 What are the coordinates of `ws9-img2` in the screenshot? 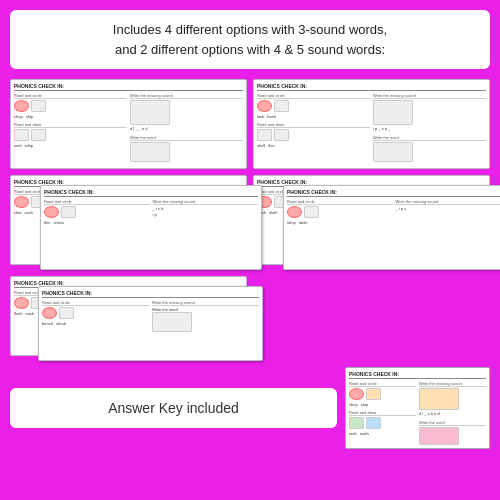 It's located at (374, 394).